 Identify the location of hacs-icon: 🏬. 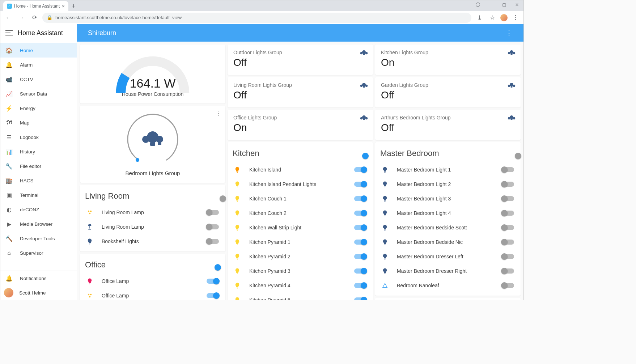
(9, 181).